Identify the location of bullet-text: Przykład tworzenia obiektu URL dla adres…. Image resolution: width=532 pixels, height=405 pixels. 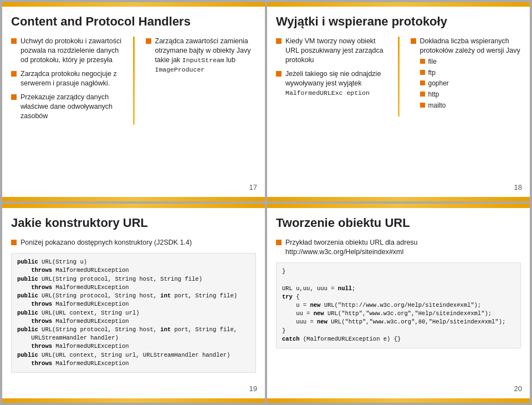
(403, 247).